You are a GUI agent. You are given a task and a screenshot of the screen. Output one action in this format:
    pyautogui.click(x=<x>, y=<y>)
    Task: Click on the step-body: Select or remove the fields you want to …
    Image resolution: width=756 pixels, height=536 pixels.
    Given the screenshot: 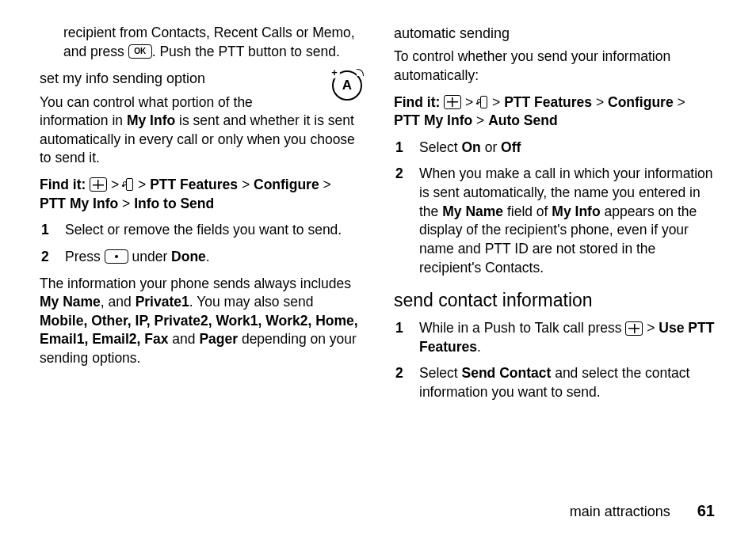 What is the action you would take?
    pyautogui.click(x=214, y=230)
    